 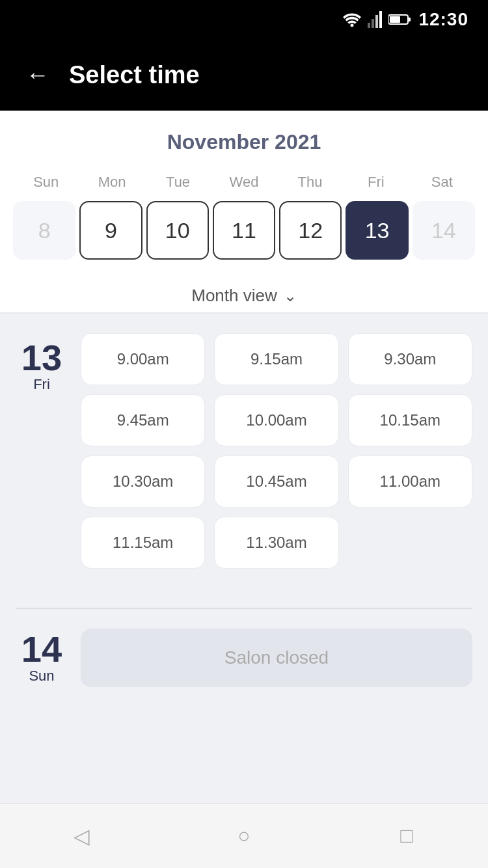 I want to click on time-slot-930am: 9.30am, so click(x=410, y=359).